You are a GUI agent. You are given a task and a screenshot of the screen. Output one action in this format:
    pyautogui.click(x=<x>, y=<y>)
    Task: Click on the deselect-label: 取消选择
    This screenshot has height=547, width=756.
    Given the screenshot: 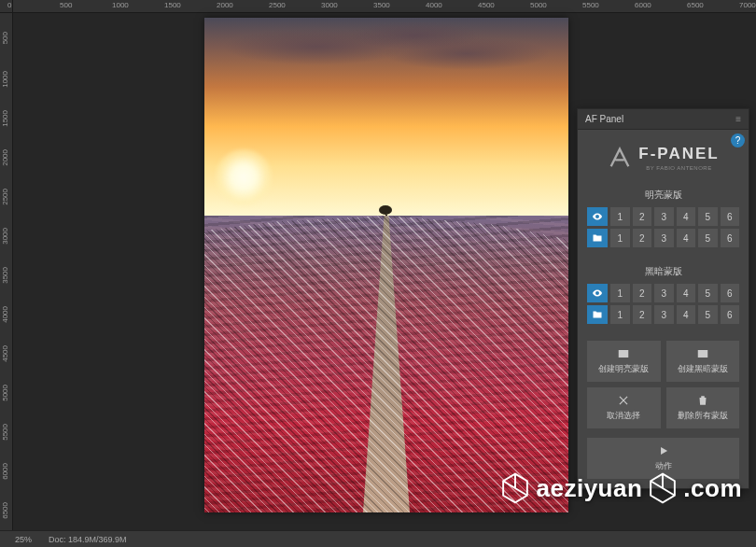 What is the action you would take?
    pyautogui.click(x=623, y=416)
    